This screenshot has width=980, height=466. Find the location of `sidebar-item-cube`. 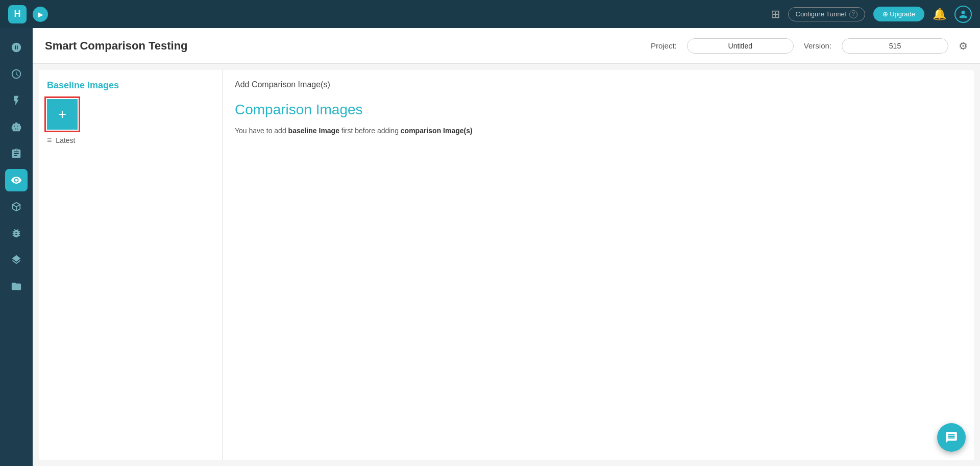

sidebar-item-cube is located at coordinates (16, 207).